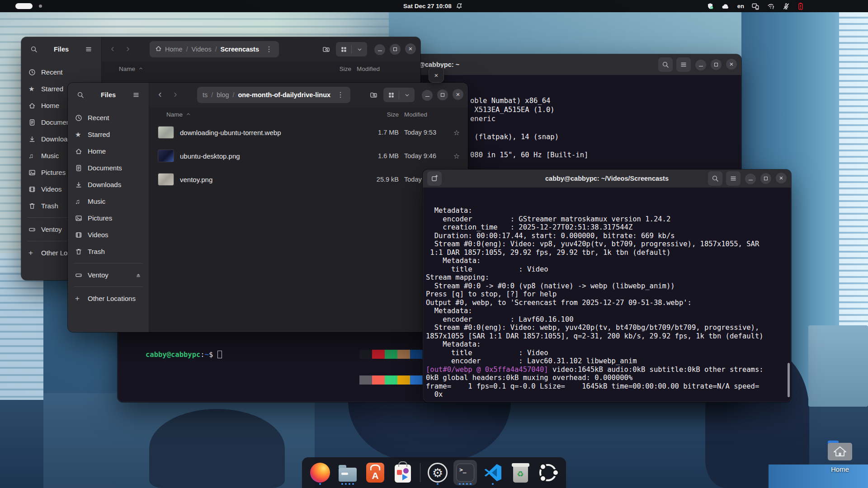  Describe the element at coordinates (434, 178) in the screenshot. I see `new-tab-button` at that location.